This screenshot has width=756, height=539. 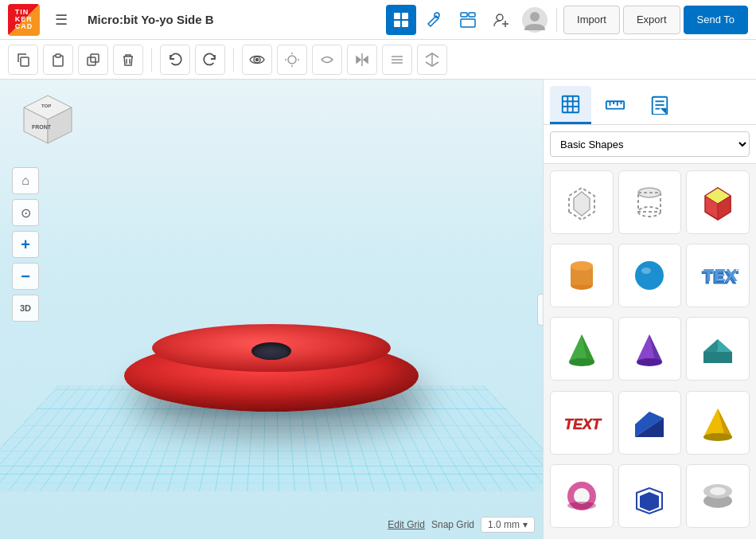 I want to click on fit-view-button: ⊙, so click(x=25, y=213).